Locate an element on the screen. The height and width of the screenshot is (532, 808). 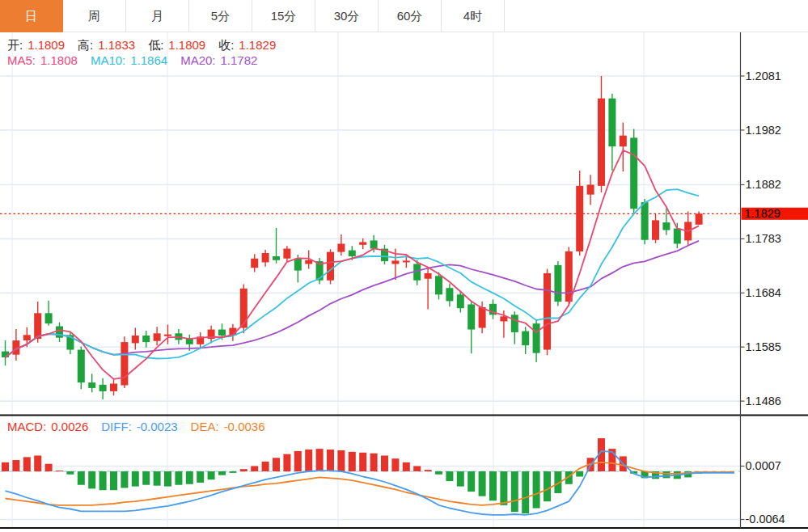
tab-30min: 30分 is located at coordinates (347, 16).